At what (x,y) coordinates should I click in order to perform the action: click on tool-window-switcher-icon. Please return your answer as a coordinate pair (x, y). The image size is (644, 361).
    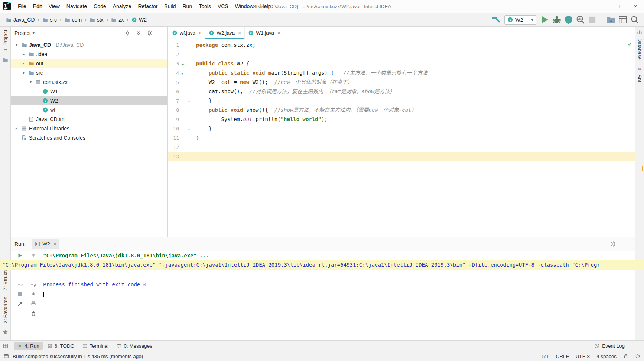
    Looking at the image, I should click on (6, 346).